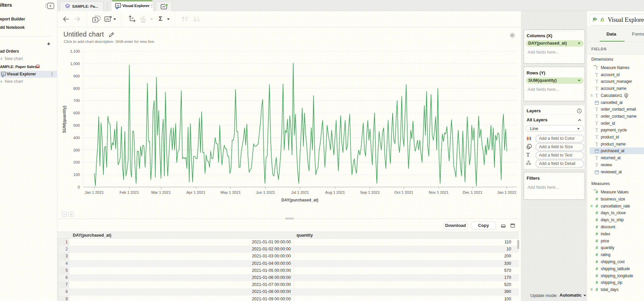 The height and width of the screenshot is (301, 644). What do you see at coordinates (230, 192) in the screenshot?
I see `svg-text: May 1 2021` at bounding box center [230, 192].